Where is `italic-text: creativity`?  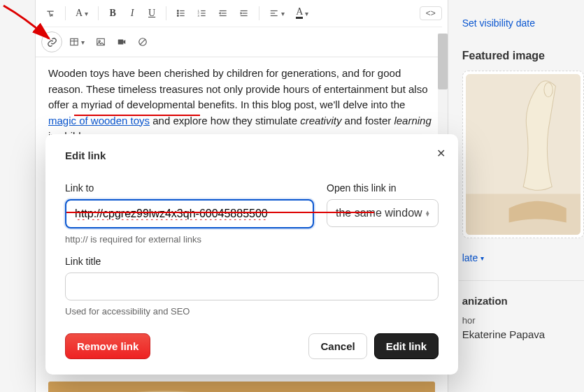
italic-text: creativity is located at coordinates (320, 120).